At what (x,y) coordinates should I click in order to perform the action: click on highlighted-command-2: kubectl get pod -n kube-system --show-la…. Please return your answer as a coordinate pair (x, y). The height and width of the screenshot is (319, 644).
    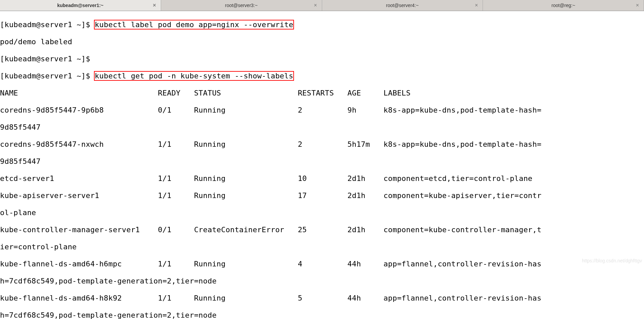
    Looking at the image, I should click on (194, 76).